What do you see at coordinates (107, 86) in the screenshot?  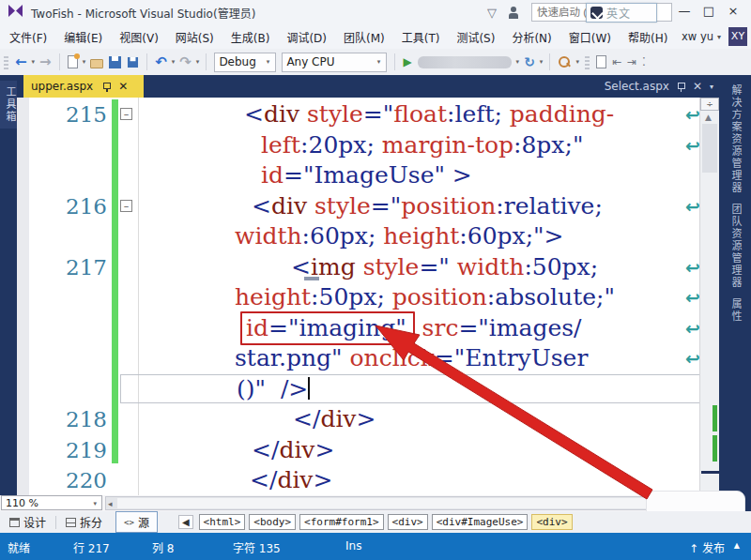 I see `pin-tab-icon` at bounding box center [107, 86].